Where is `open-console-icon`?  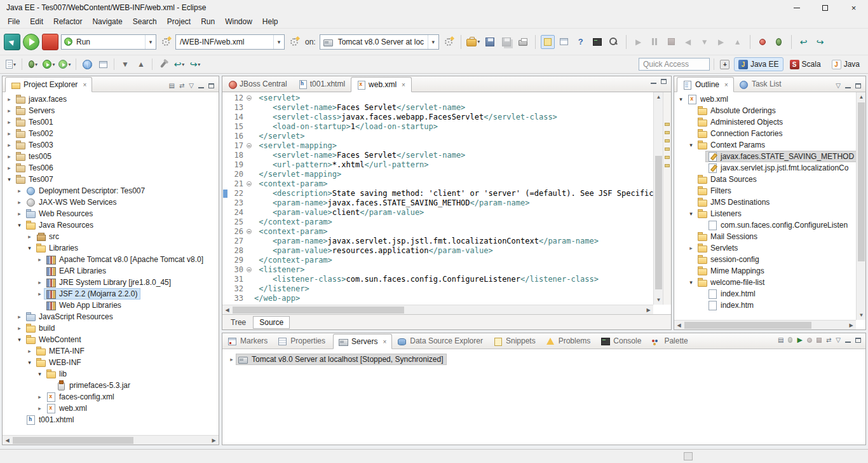 open-console-icon is located at coordinates (597, 42).